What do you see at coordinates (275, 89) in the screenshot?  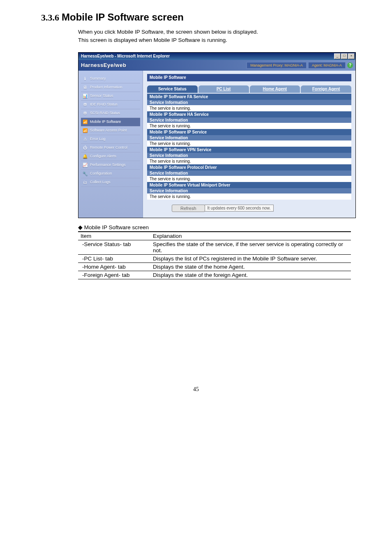 I see `tab-label: Home Agent` at bounding box center [275, 89].